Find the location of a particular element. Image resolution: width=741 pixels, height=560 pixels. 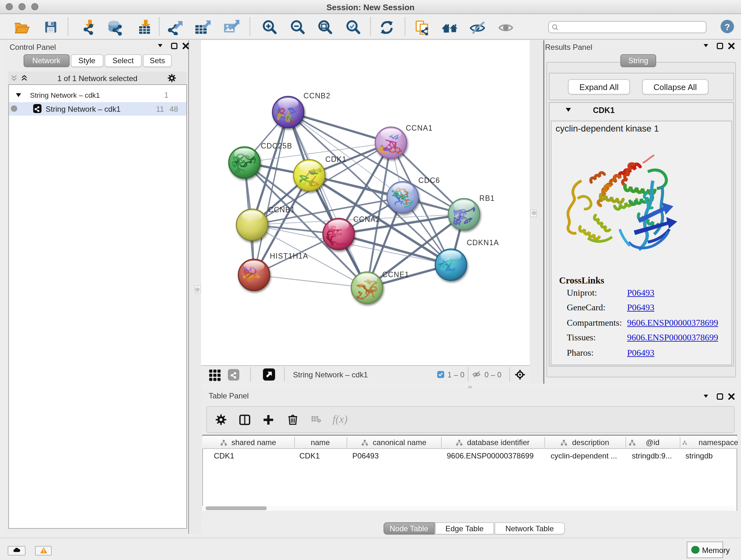

svg-text: CCNA2 is located at coordinates (367, 219).